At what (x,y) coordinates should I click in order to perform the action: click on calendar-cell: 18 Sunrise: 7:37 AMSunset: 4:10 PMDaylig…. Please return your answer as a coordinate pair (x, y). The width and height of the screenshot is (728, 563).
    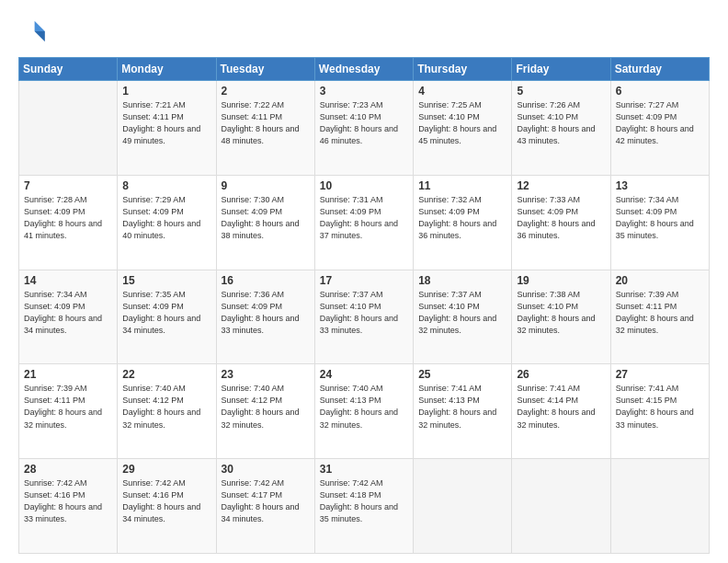
    Looking at the image, I should click on (463, 316).